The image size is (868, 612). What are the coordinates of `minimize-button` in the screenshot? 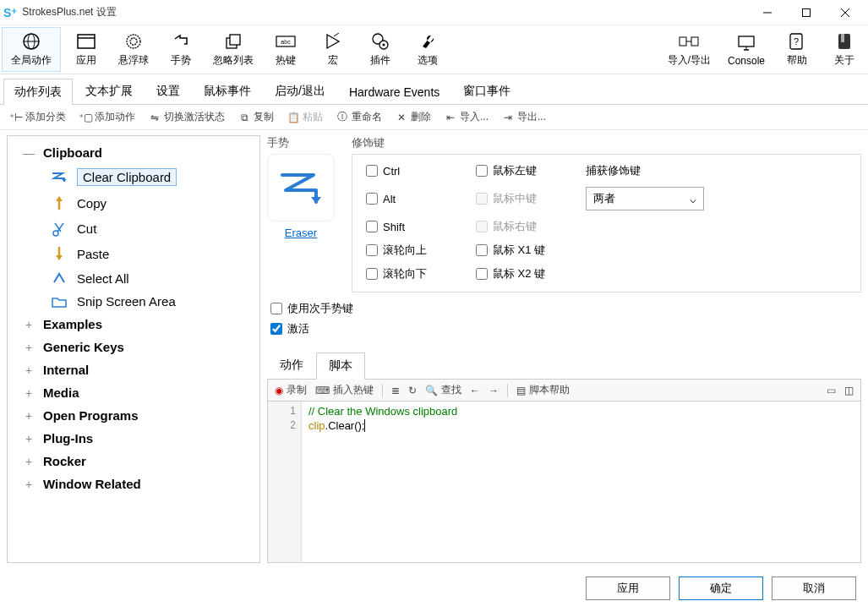 It's located at (767, 13).